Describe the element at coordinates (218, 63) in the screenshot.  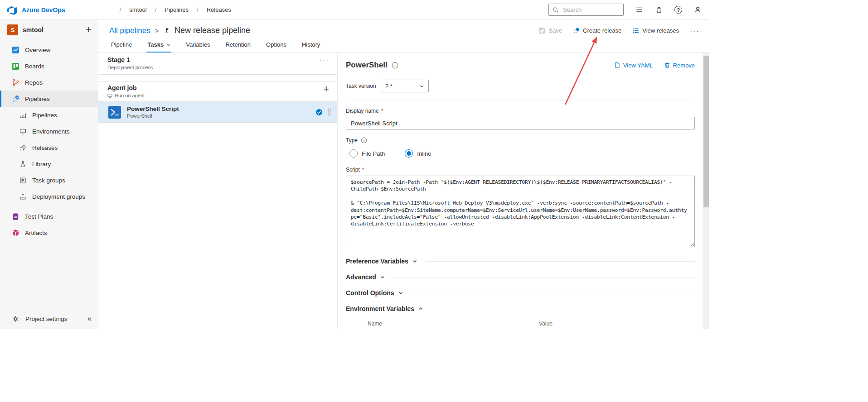
I see `stage-card: Stage 1 Deployment process ···` at that location.